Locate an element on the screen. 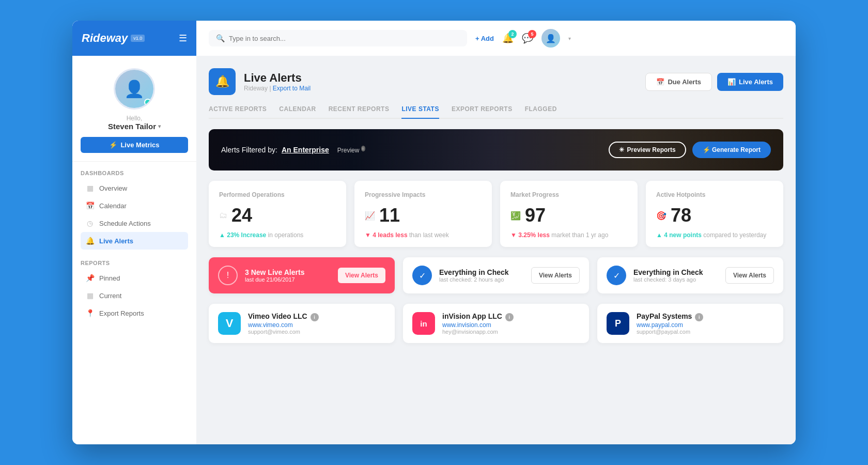 Image resolution: width=868 pixels, height=465 pixels. due-alerts-button: 📅 Due Alerts is located at coordinates (679, 82).